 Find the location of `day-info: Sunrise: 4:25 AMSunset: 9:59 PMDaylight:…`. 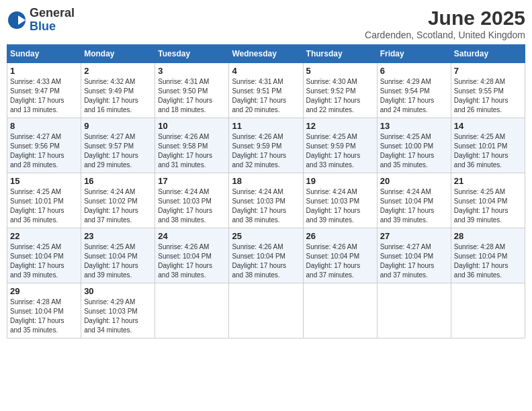

day-info: Sunrise: 4:25 AMSunset: 9:59 PMDaylight:… is located at coordinates (340, 151).